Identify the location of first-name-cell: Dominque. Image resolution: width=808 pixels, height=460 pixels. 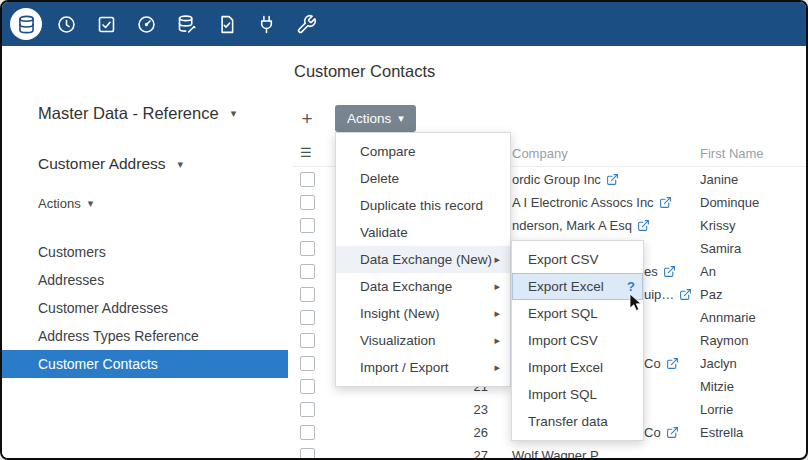
(730, 202).